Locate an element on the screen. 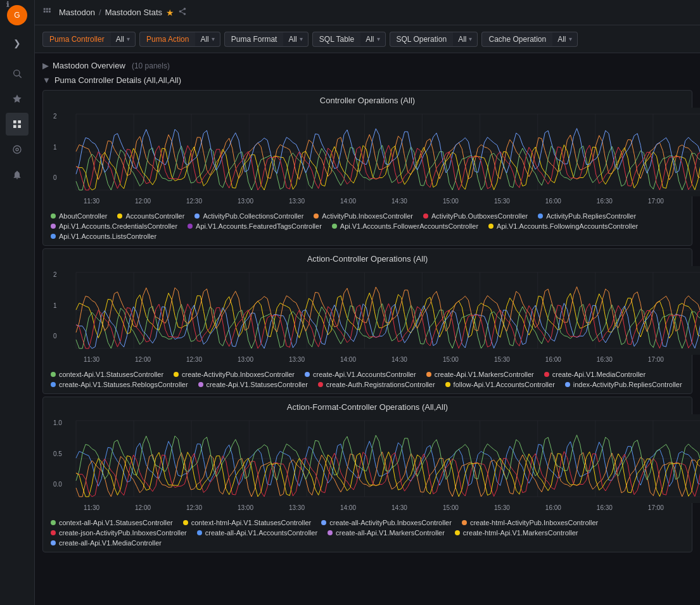 Image resolution: width=700 pixels, height=605 pixels. app-logo: G is located at coordinates (17, 15).